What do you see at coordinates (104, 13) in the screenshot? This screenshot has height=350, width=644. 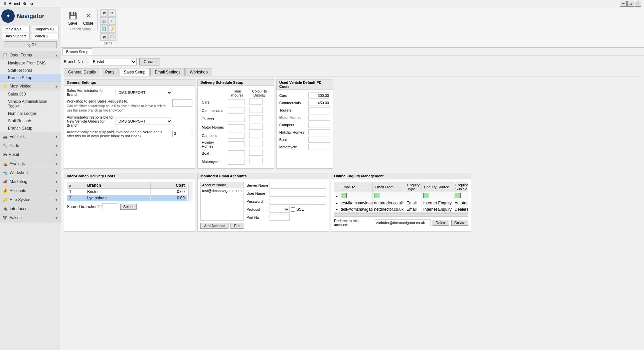 I see `skin-btn-1: 🖥` at bounding box center [104, 13].